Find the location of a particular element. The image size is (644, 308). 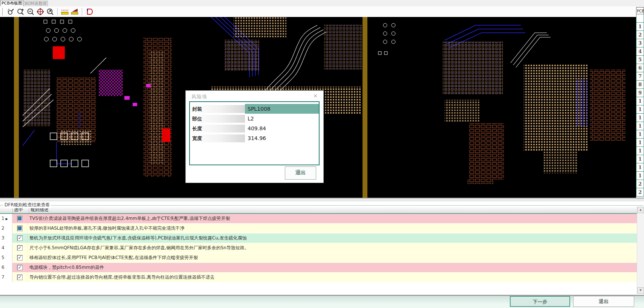

board-edge-rail-center is located at coordinates (365, 107).